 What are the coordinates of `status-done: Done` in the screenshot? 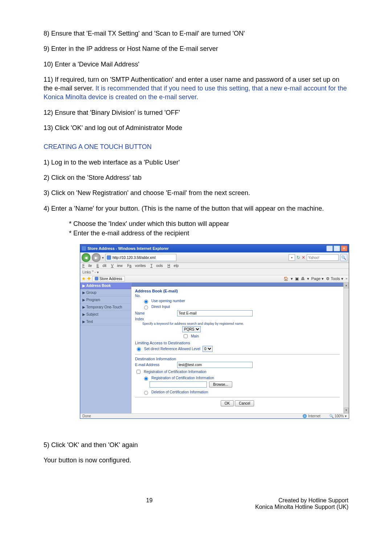 It's located at (87, 416).